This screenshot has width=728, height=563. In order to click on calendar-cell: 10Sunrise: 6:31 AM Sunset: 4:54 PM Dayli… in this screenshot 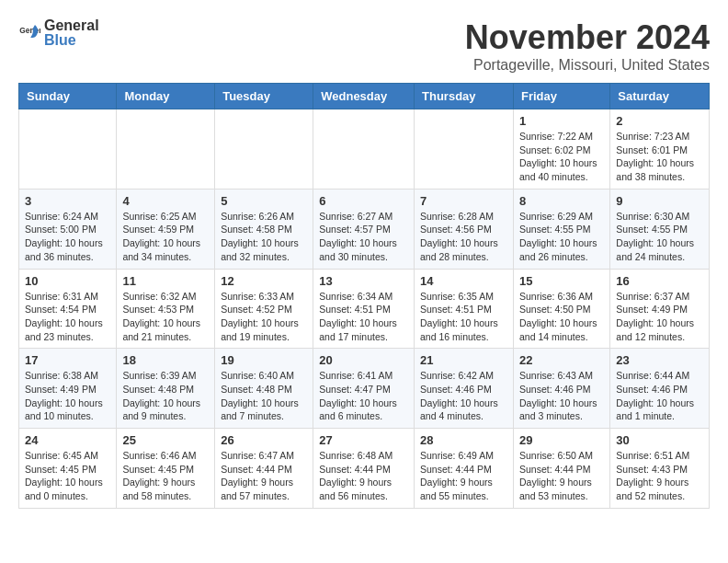, I will do `click(68, 309)`.